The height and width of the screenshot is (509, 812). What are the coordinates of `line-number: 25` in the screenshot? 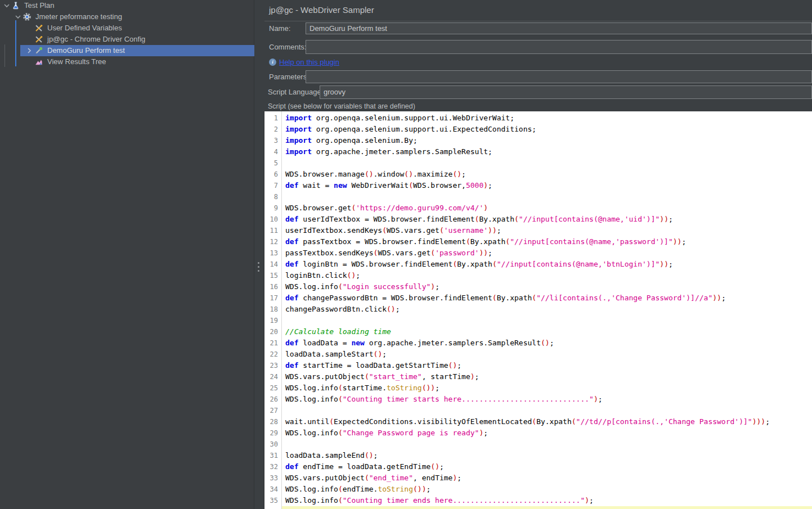 It's located at (274, 388).